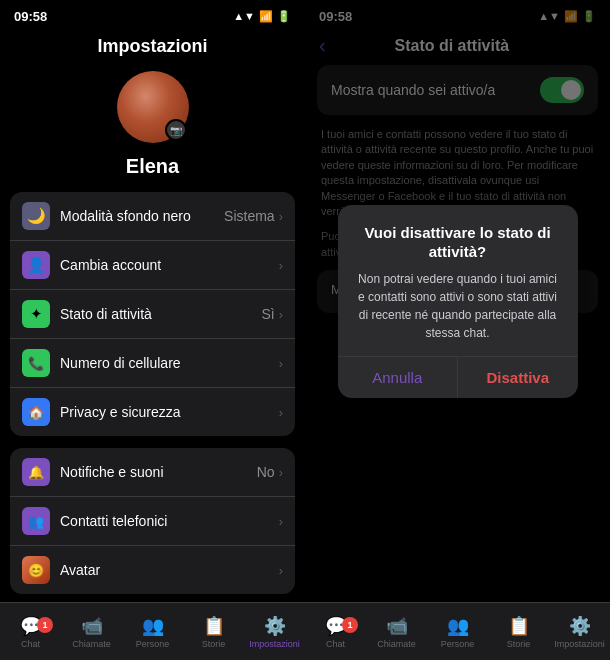 This screenshot has width=610, height=660. I want to click on right-tab-stories: 📋 Storie, so click(518, 632).